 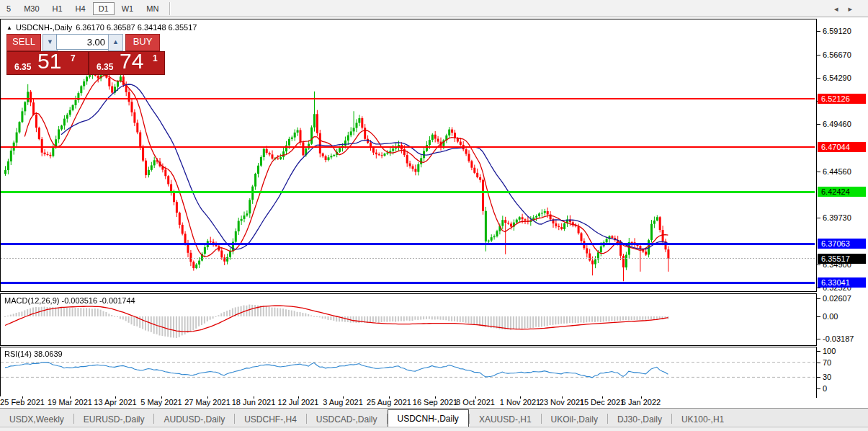 What do you see at coordinates (33, 354) in the screenshot?
I see `rsi-label: RSI(14) 38.0639` at bounding box center [33, 354].